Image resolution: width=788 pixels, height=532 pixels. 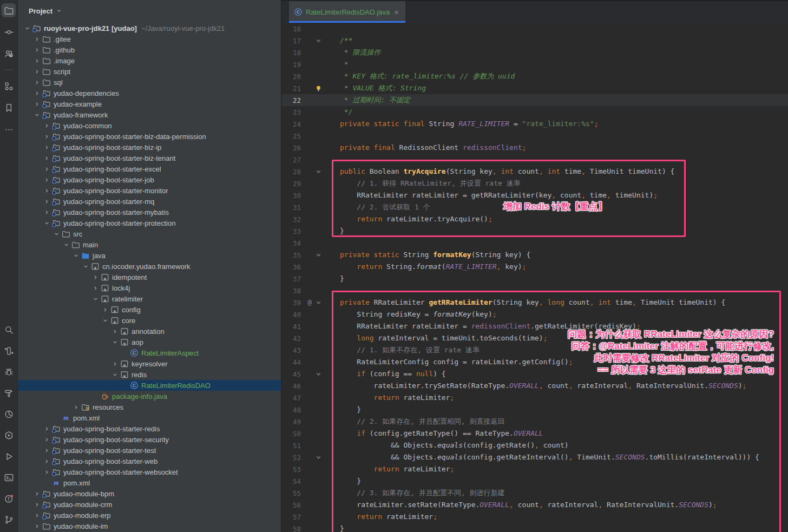 What do you see at coordinates (535, 374) in the screenshot?
I see `code-line-45: 45 if (config == null) {` at bounding box center [535, 374].